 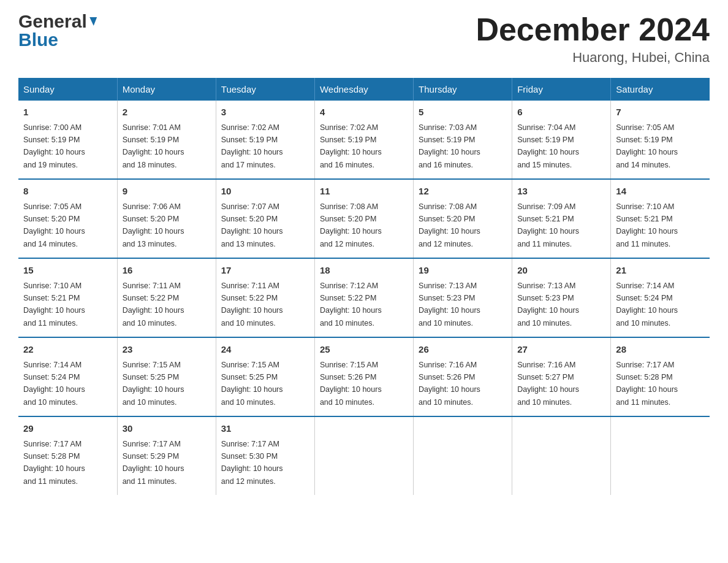 What do you see at coordinates (67, 298) in the screenshot?
I see `calendar-cell: 15 Sunrise: 7:10 AMSunset: 5:21 PMDaylig…` at bounding box center [67, 298].